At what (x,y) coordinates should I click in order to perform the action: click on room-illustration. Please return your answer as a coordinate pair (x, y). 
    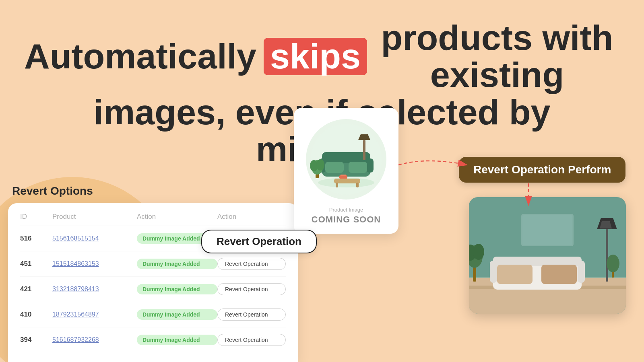
    Looking at the image, I should click on (547, 255).